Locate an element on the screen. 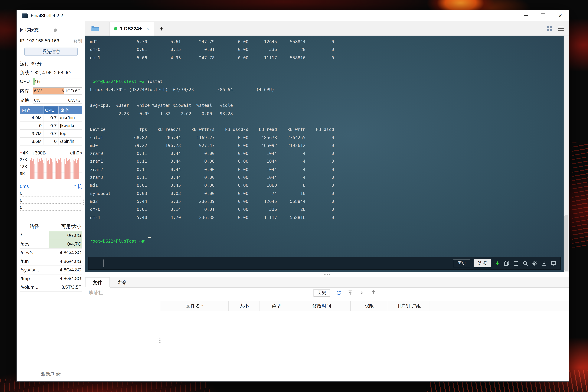 The image size is (588, 392). up-directory-icon is located at coordinates (350, 293).